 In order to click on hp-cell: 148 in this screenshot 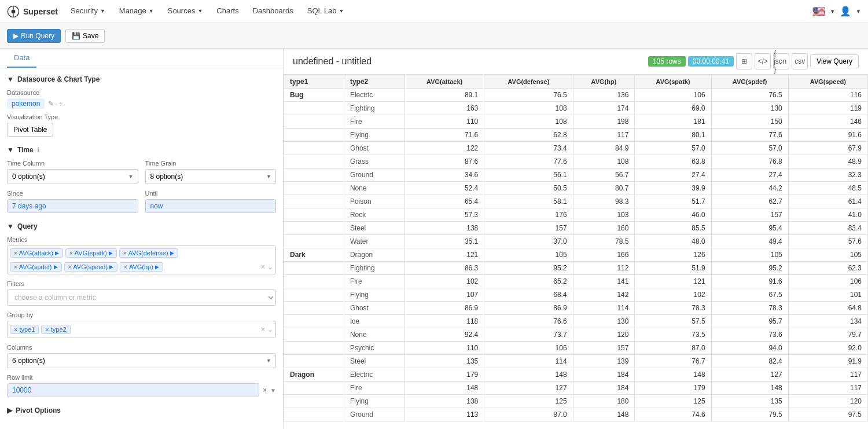, I will do `click(604, 415)`.